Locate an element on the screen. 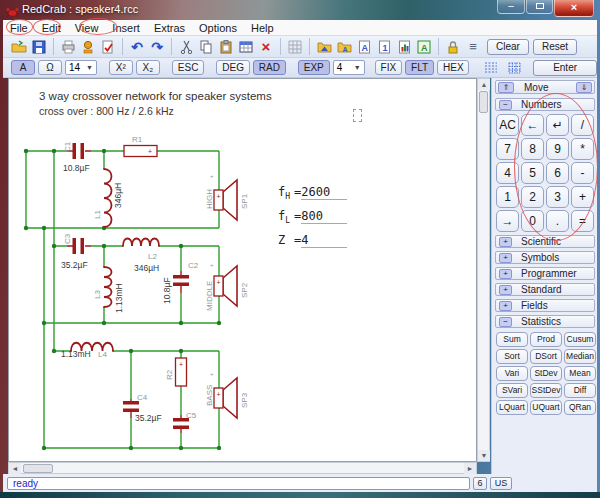 This screenshot has width=600, height=498. exp-digits-dropdown: 4▼ is located at coordinates (349, 68).